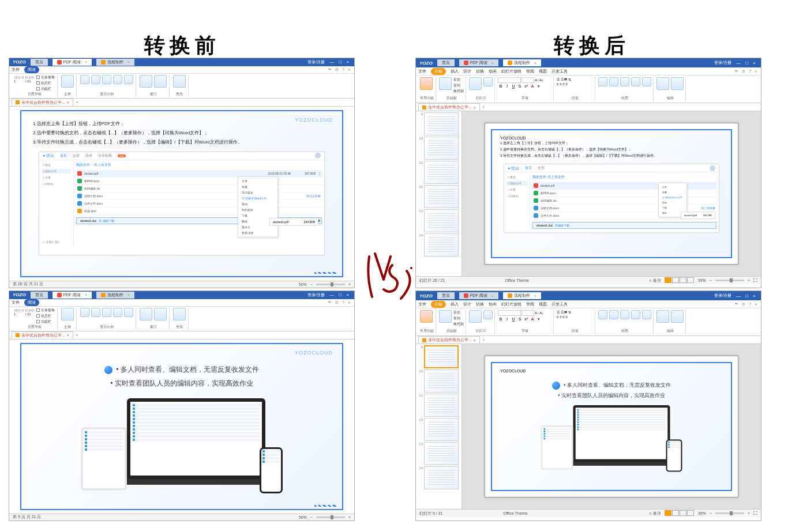 The height and width of the screenshot is (532, 788). I want to click on titlebar: YOZO 首页 PDF 阅读× 流程制作× 登录/注册 — □ ×, so click(182, 62).